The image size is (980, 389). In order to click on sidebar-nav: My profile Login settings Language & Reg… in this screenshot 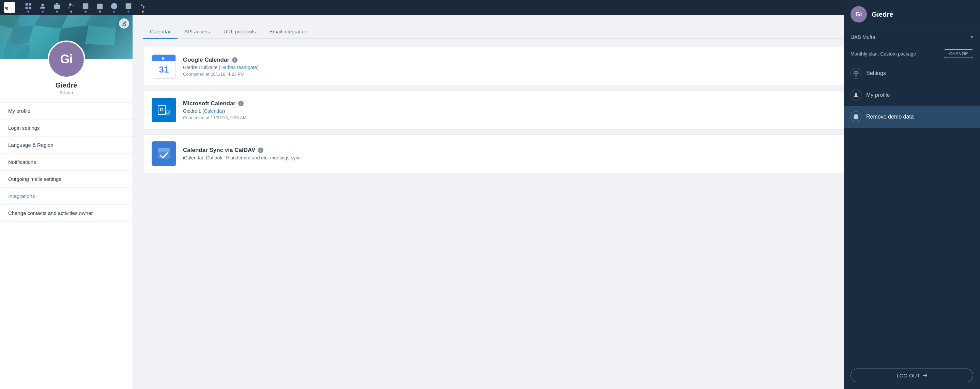, I will do `click(66, 162)`.